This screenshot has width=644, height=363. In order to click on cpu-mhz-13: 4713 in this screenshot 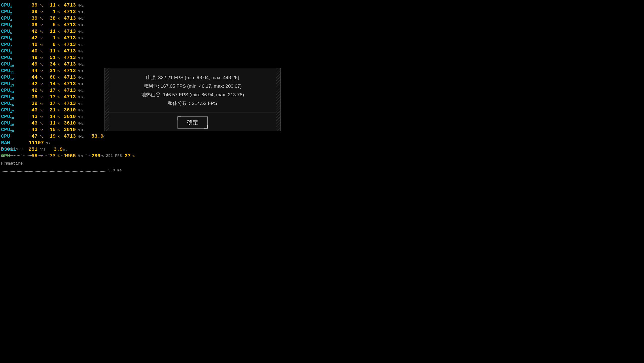, I will do `click(68, 84)`.